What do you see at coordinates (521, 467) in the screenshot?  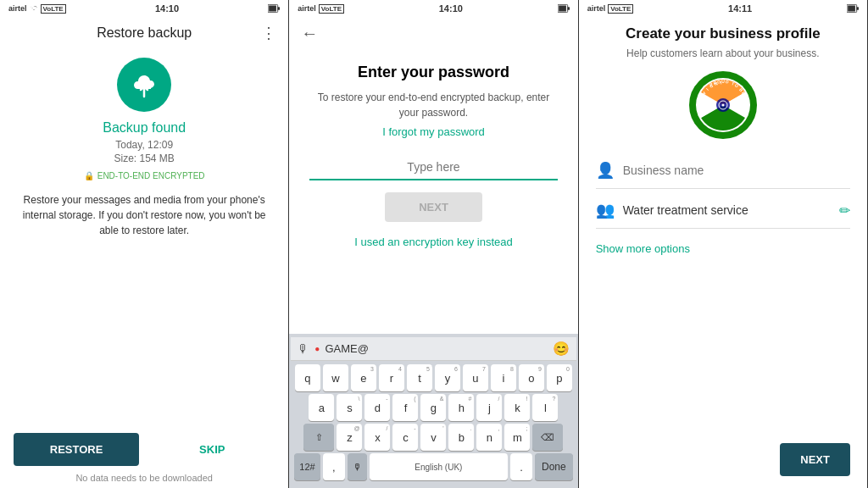 I see `key-period: .` at bounding box center [521, 467].